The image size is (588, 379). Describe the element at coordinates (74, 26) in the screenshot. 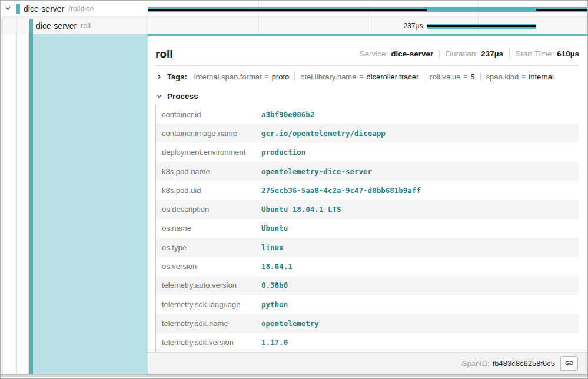

I see `span-name-cell: dice-server roll` at that location.